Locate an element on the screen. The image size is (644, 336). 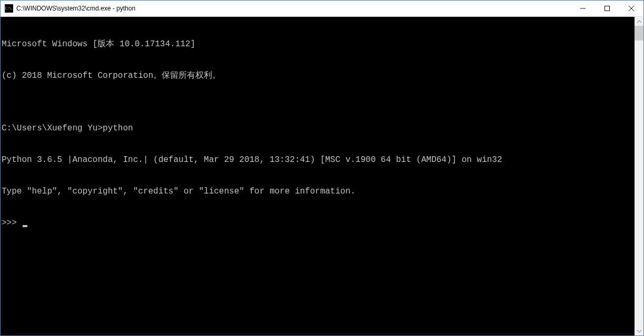
scrollbar-up-button is located at coordinates (639, 21).